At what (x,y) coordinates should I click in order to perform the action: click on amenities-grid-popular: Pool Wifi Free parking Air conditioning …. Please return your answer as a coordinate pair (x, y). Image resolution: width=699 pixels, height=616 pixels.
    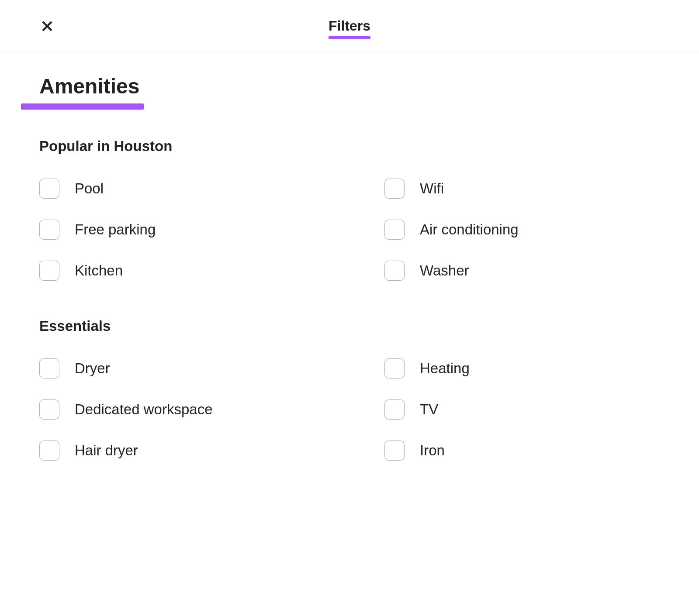
    Looking at the image, I should click on (350, 230).